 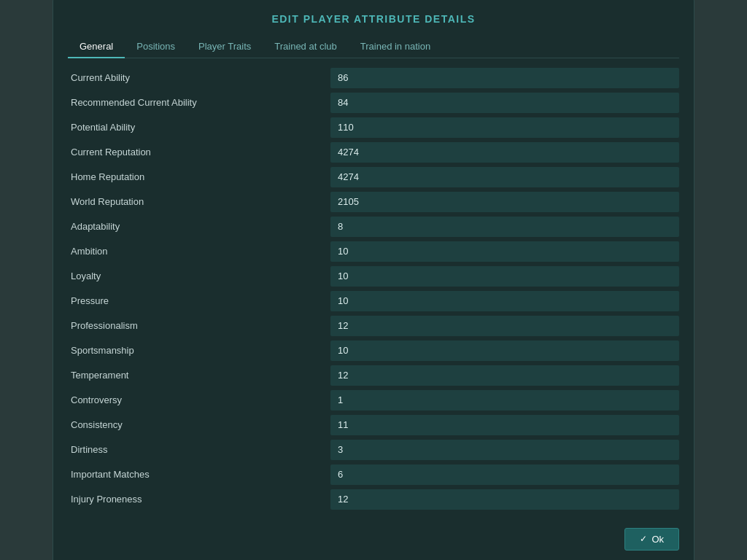 I want to click on attribute-value: 86, so click(x=505, y=78).